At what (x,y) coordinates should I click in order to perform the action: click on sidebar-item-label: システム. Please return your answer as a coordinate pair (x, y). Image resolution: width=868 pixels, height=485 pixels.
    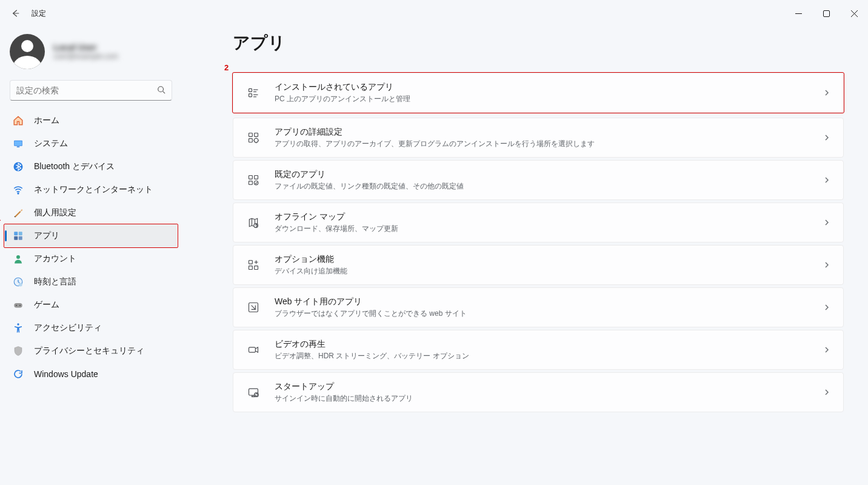
    Looking at the image, I should click on (51, 144).